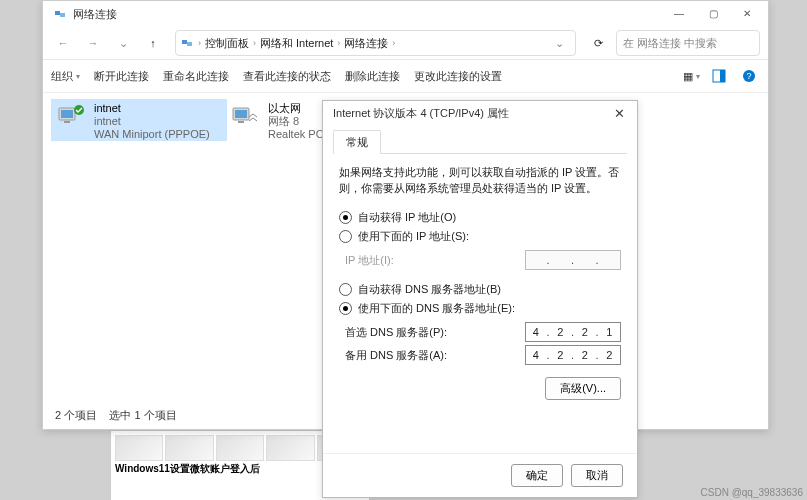 This screenshot has height=500, width=807. I want to click on description-text: 如果网络支持此功能，则可以获取自动指派的 IP 设置。否则，你需要从网络系统管理…, so click(480, 180).